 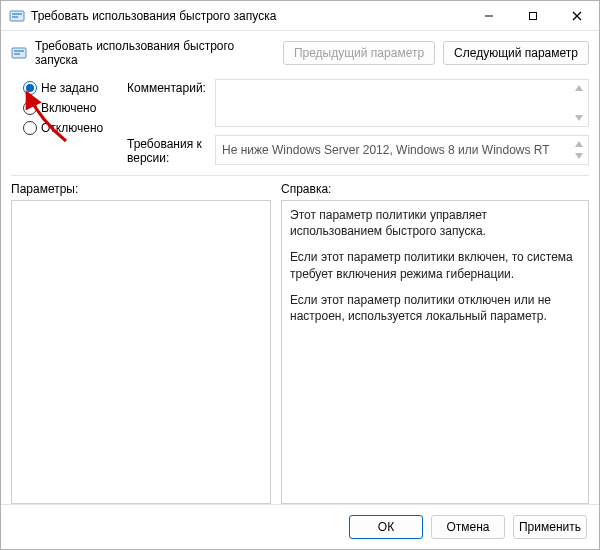 What do you see at coordinates (300, 53) in the screenshot?
I see `header: Требовать использования быстрого запуска…` at bounding box center [300, 53].